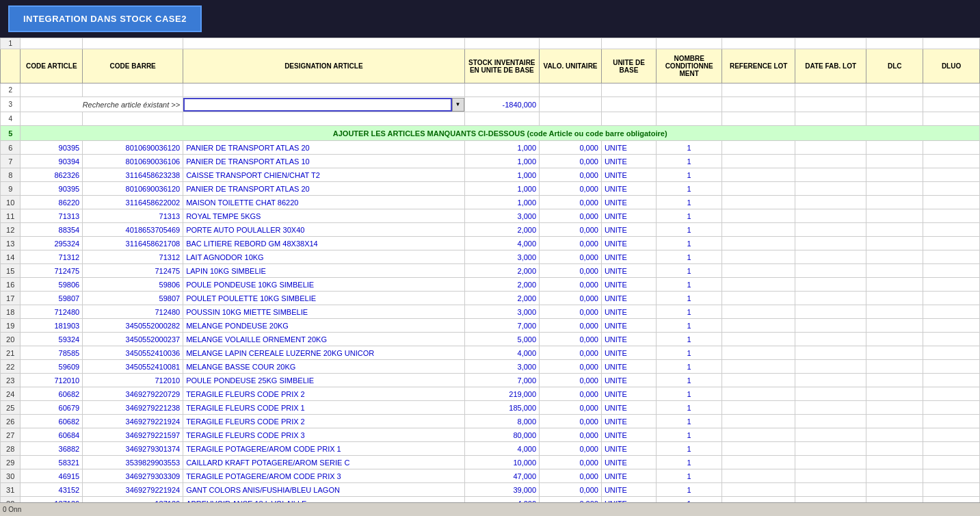 Image resolution: width=980 pixels, height=516 pixels. What do you see at coordinates (324, 105) in the screenshot?
I see `search-input-cell: ▼` at bounding box center [324, 105].